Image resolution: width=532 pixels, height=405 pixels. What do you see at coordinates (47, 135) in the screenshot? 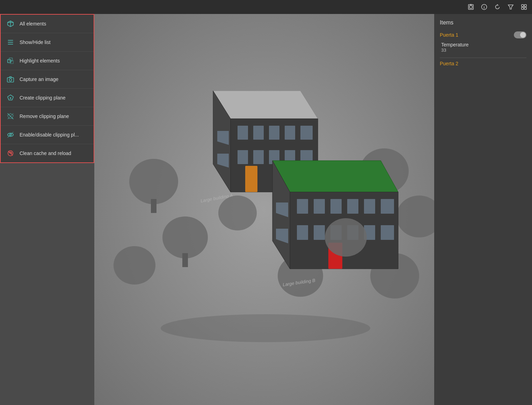
I see `menu-item-enable-clipping: Enable/disable clipping pl...` at bounding box center [47, 135].